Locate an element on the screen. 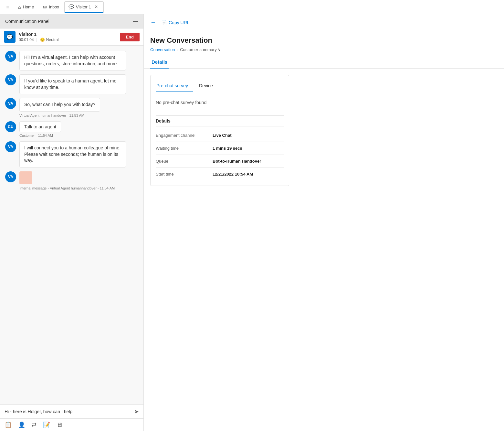 This screenshot has height=431, width=504. msg-meta-3: Virtual Agent humanhandover - 11:53 AM is located at coordinates (60, 115).